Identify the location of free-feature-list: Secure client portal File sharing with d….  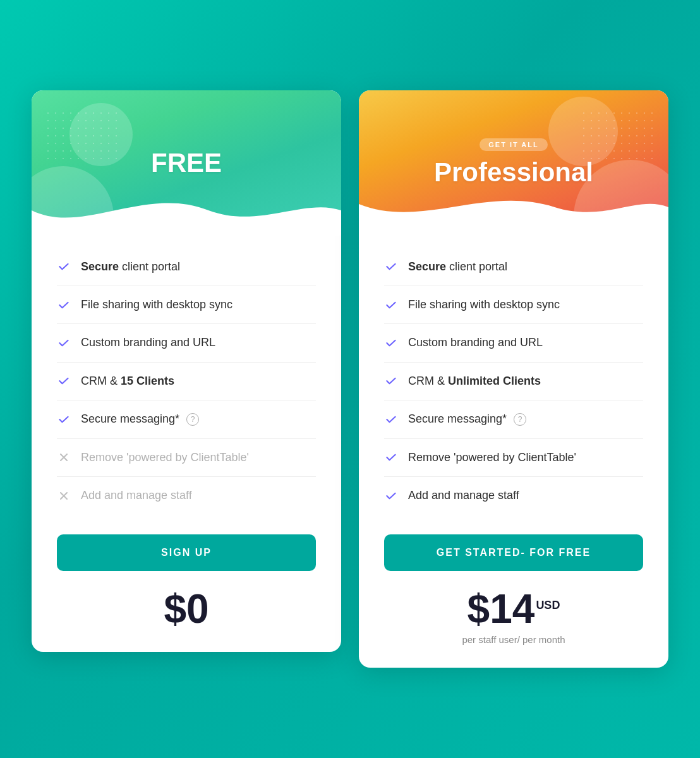
(186, 382).